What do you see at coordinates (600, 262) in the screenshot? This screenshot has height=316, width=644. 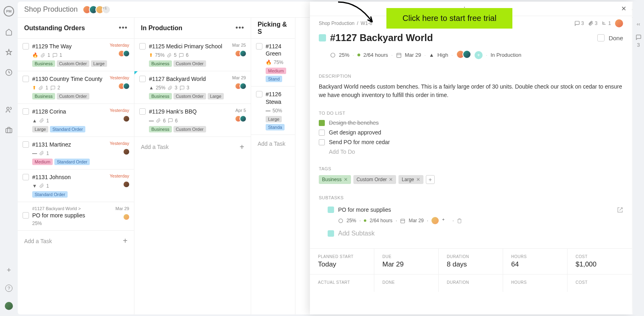 I see `stat-cell: COST$1,000` at bounding box center [600, 262].